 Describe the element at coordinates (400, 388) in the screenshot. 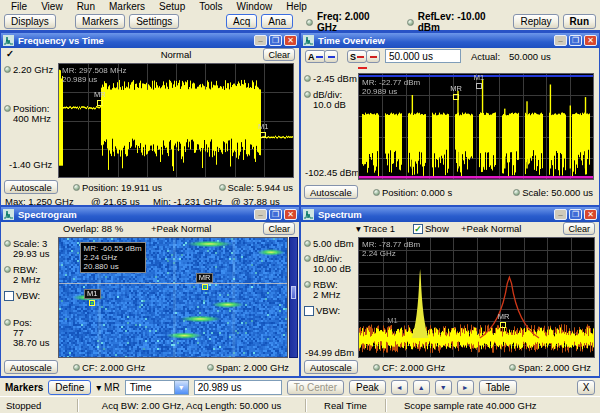

I see `peak-left-button: ◄` at that location.